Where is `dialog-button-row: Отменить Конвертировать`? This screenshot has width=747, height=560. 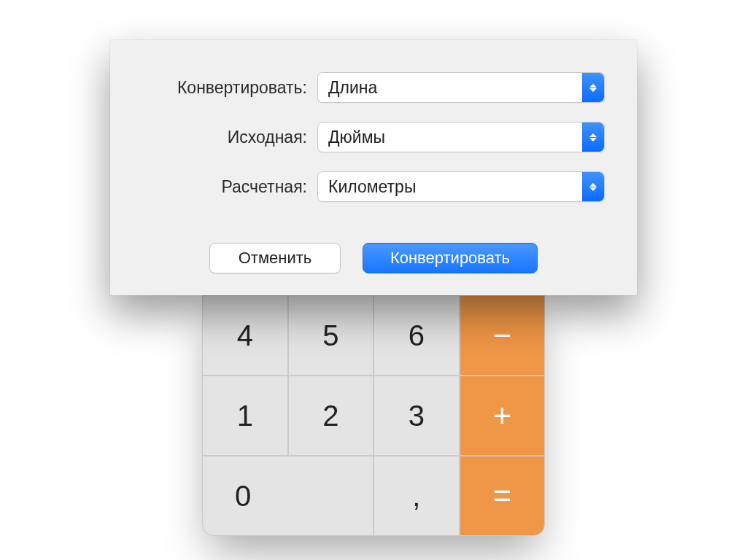
dialog-button-row: Отменить Конвертировать is located at coordinates (374, 258).